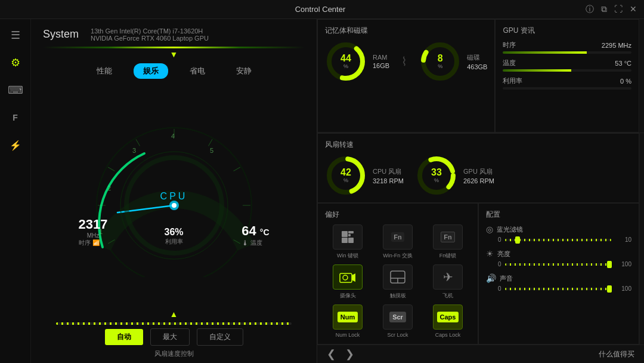 The image size is (644, 363). Describe the element at coordinates (558, 289) in the screenshot. I see `config-sound-slider` at that location.